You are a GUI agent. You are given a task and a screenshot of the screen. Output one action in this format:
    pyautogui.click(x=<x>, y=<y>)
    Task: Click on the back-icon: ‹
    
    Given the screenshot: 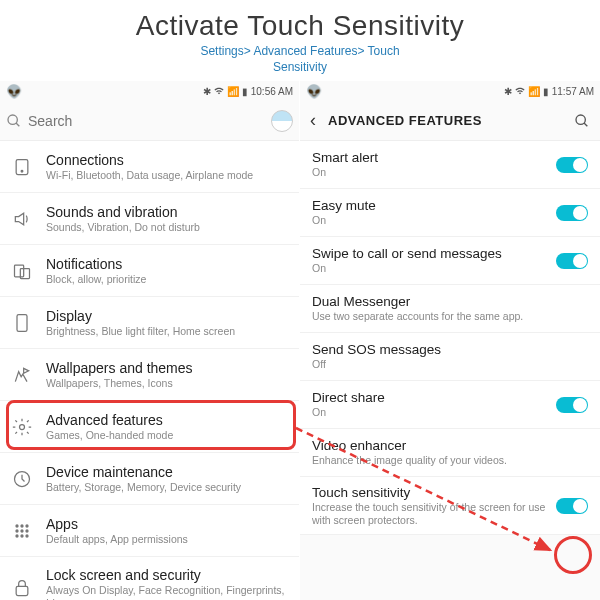 What is the action you would take?
    pyautogui.click(x=313, y=120)
    